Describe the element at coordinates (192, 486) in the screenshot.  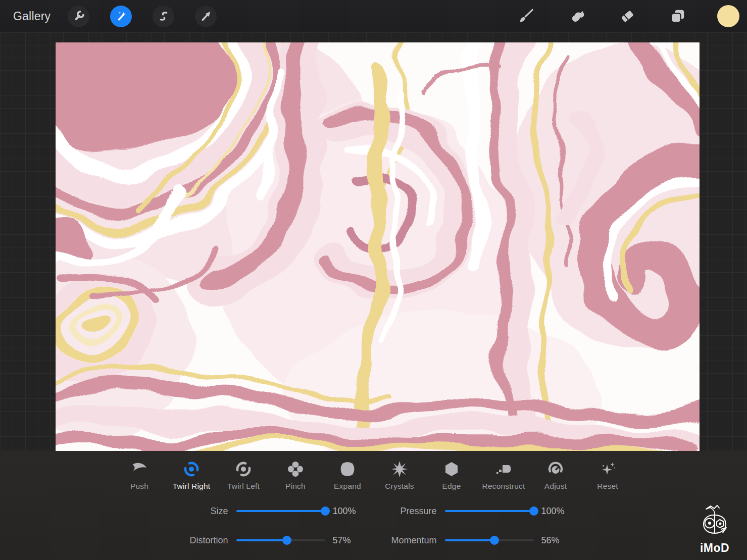
I see `liquify-mode-label: Twirl Right` at that location.